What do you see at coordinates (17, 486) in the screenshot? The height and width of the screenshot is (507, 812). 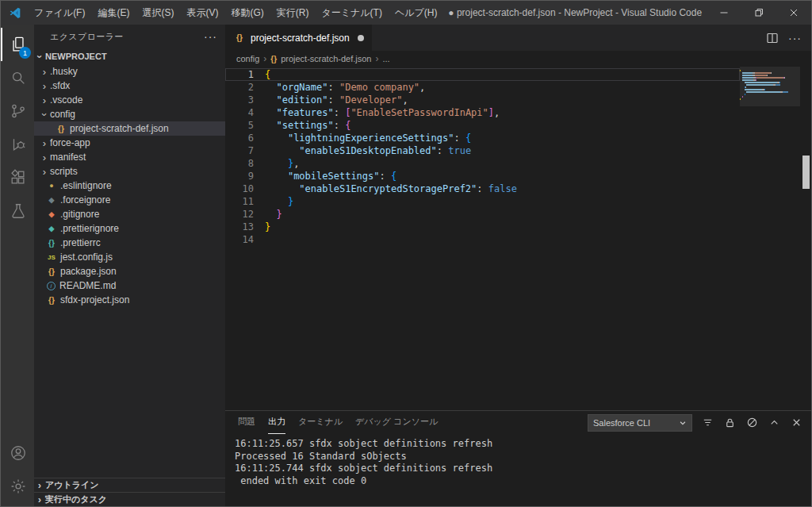 I see `settings-button` at bounding box center [17, 486].